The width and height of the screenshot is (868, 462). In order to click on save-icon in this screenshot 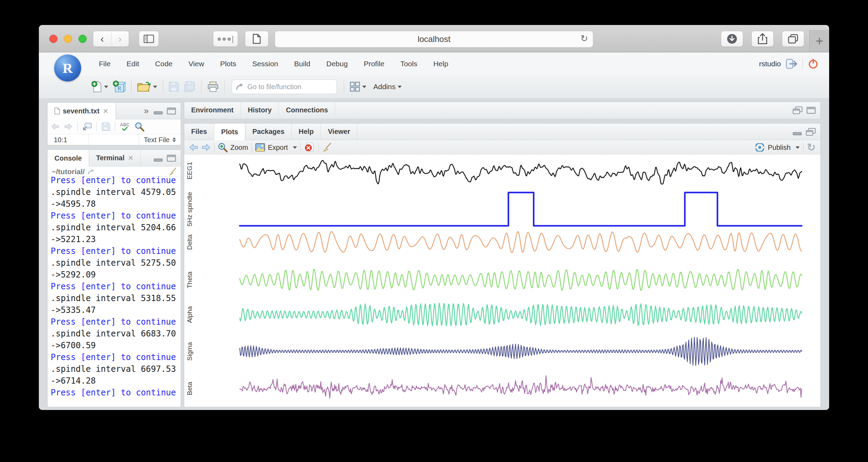, I will do `click(106, 127)`.